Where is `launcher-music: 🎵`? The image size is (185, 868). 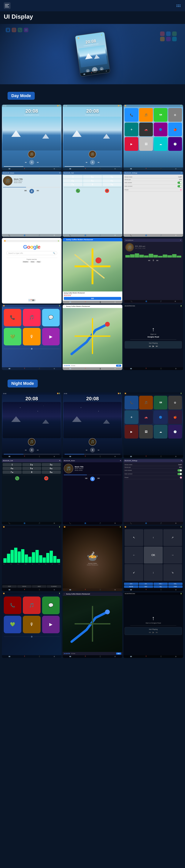 launcher-music: 🎵 is located at coordinates (32, 317).